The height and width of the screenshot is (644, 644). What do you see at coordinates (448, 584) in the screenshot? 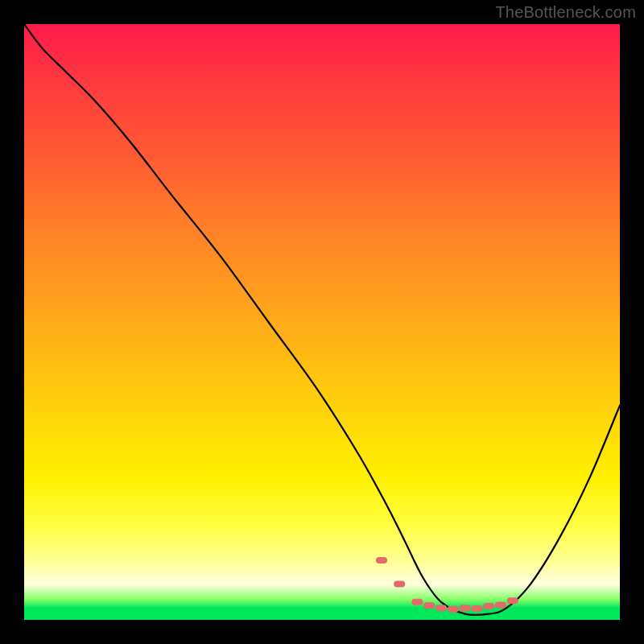
I see `optimal-range-markers` at bounding box center [448, 584].